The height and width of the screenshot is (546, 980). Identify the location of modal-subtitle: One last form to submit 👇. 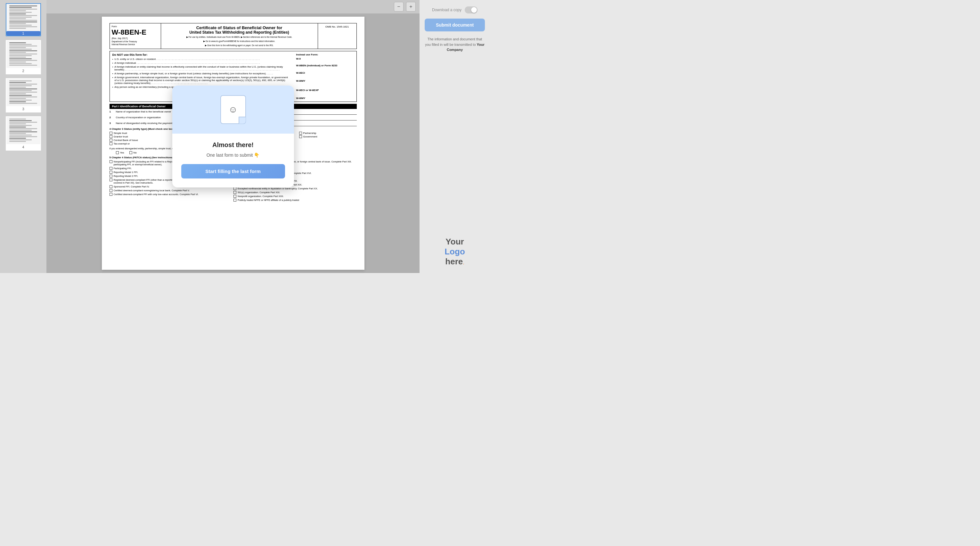
(233, 155).